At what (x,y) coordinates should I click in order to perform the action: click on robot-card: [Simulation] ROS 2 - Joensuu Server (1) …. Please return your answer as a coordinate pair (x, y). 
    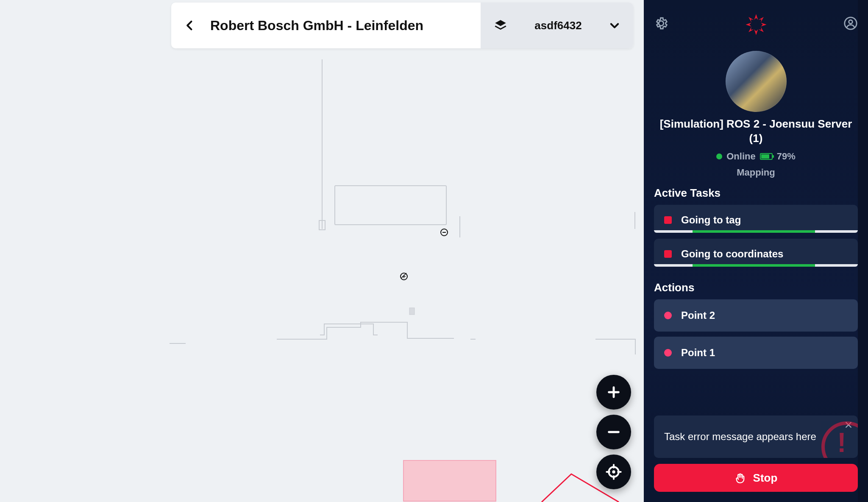
    Looking at the image, I should click on (756, 114).